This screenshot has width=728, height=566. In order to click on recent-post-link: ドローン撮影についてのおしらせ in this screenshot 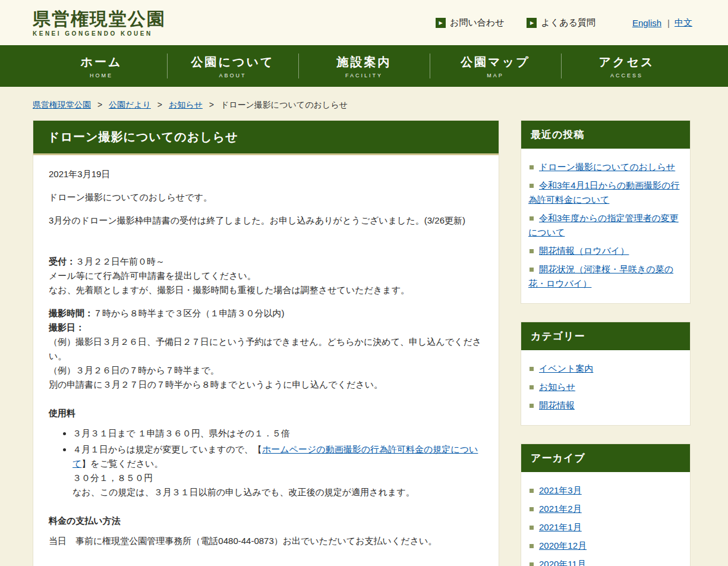, I will do `click(607, 166)`.